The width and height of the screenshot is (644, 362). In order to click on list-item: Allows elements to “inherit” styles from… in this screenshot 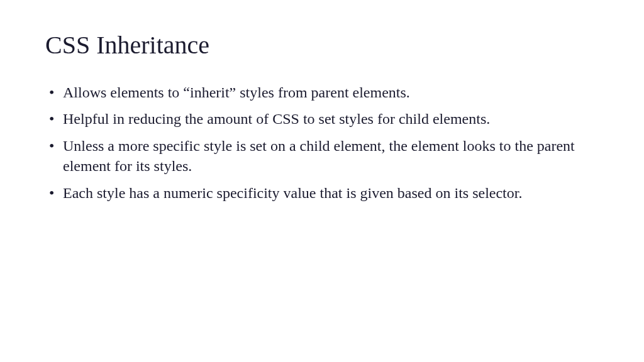, I will do `click(322, 92)`.